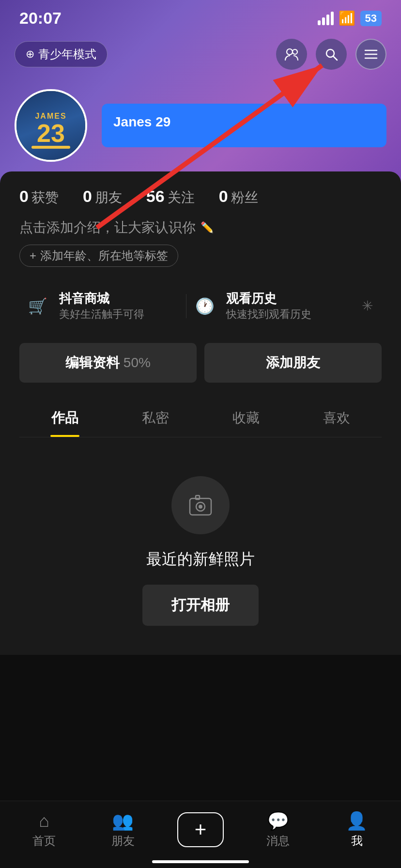  Describe the element at coordinates (200, 197) in the screenshot. I see `stats-row: 0 获赞 0 朋友 56 关注 0 粉丝` at that location.